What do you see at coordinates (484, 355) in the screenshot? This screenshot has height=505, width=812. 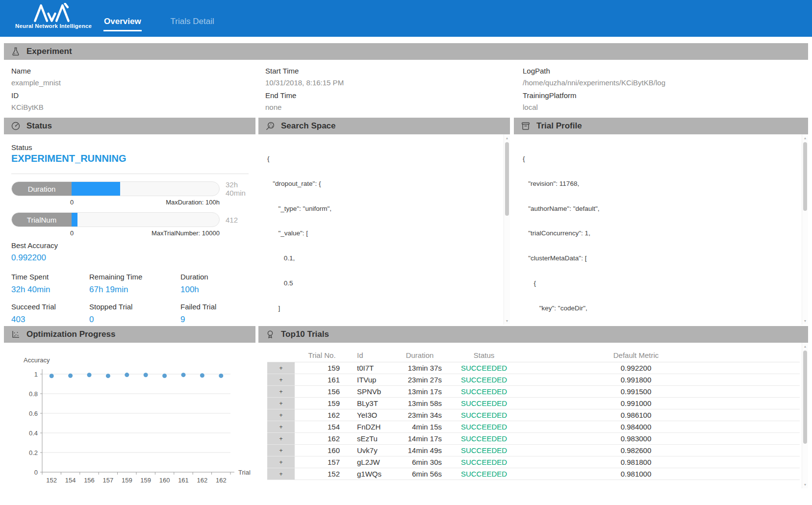 I see `col-status: Status` at bounding box center [484, 355].